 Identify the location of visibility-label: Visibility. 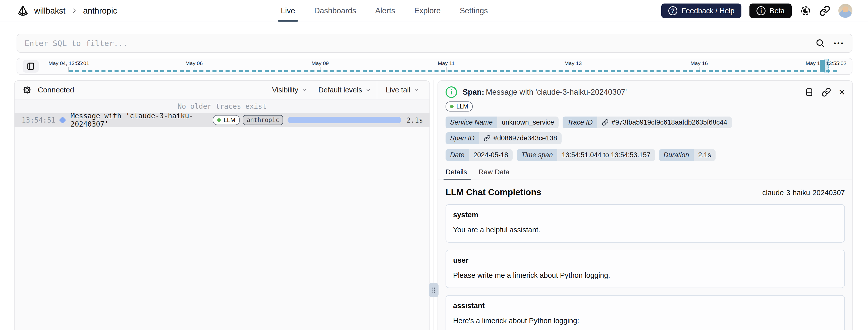
(285, 90).